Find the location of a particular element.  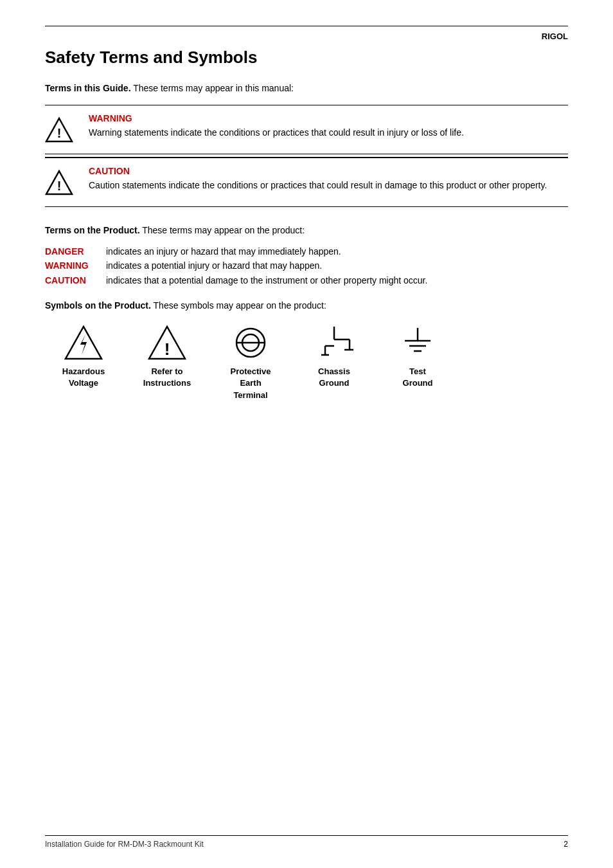

protective-earth-icon is located at coordinates (251, 343).